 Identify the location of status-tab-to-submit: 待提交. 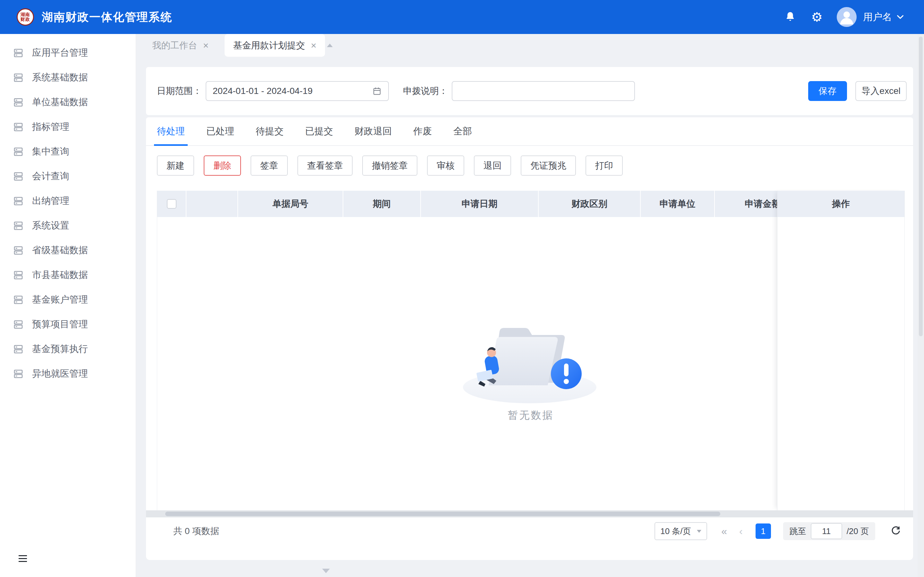
(270, 131).